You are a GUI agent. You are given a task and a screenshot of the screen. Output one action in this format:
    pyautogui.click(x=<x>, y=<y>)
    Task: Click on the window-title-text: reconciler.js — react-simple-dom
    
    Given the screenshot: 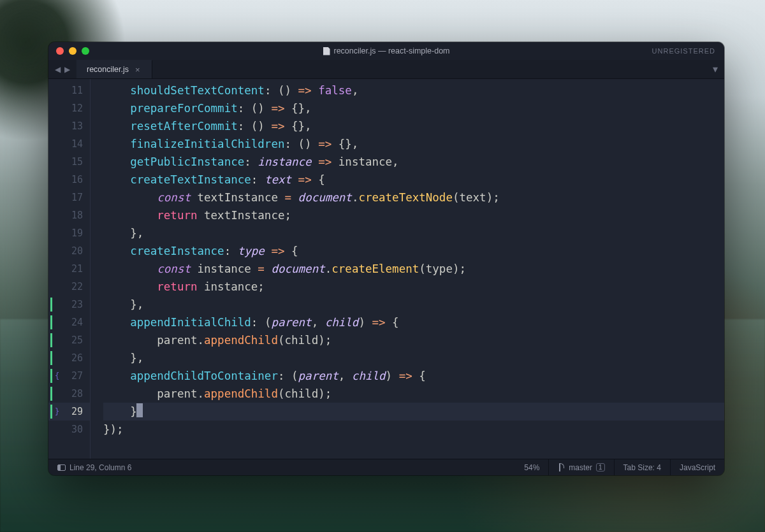 What is the action you would take?
    pyautogui.click(x=392, y=51)
    